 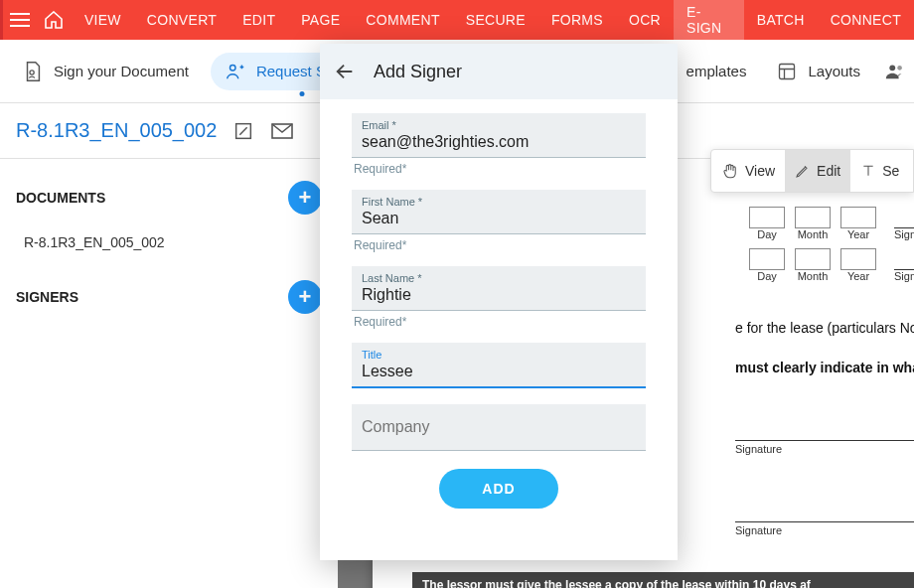 What do you see at coordinates (895, 72) in the screenshot?
I see `signers-icon` at bounding box center [895, 72].